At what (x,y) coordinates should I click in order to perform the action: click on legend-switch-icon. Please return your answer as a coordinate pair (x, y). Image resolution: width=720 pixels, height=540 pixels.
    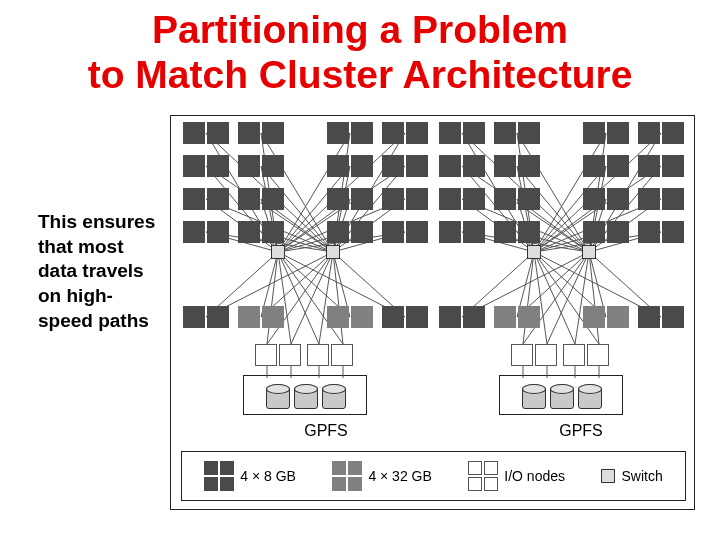
    Looking at the image, I should click on (608, 476).